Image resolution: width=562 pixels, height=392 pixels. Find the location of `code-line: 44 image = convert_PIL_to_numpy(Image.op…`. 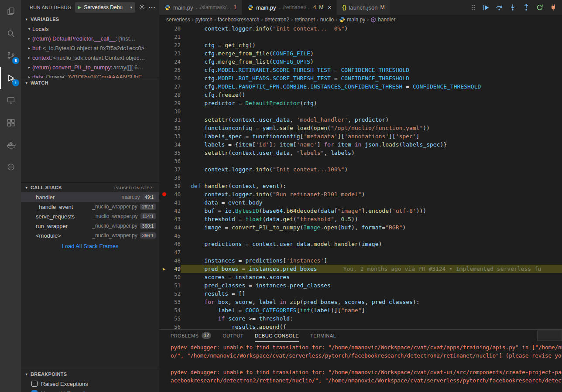

code-line: 44 image = convert_PIL_to_numpy(Image.op… is located at coordinates (360, 228).